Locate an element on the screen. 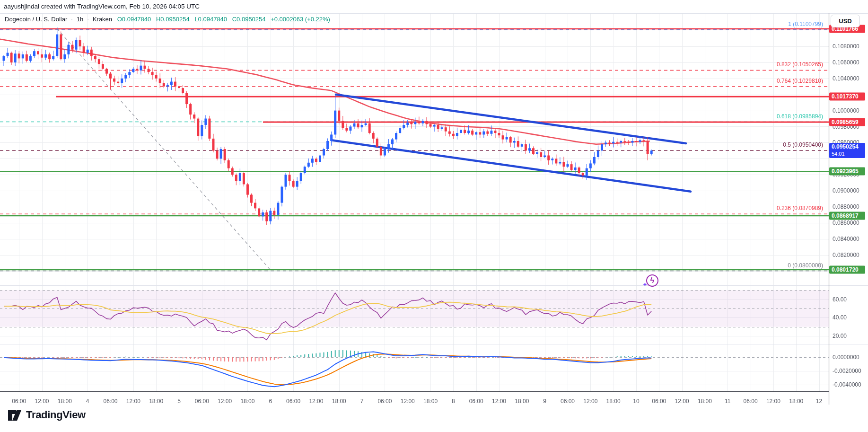 The image size is (868, 432). price-tick-label: 0.0900000 is located at coordinates (846, 191).